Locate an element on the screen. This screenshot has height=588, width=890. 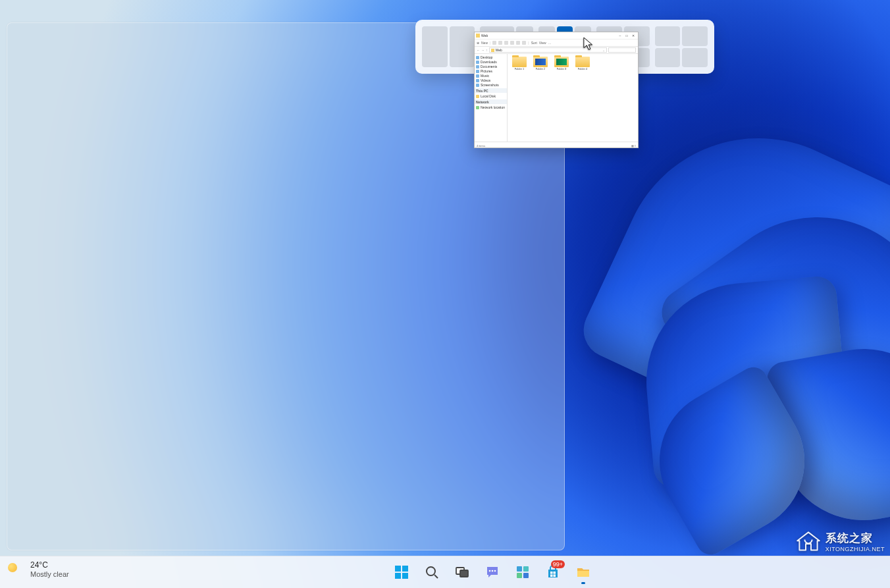
copy-icon is located at coordinates (500, 43).